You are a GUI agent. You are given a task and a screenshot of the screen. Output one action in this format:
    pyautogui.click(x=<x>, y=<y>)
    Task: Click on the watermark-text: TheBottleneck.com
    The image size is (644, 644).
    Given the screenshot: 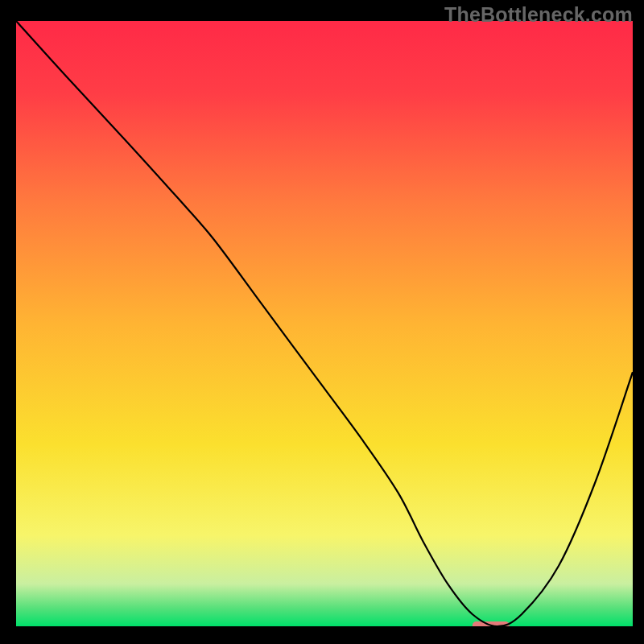 What is the action you would take?
    pyautogui.click(x=539, y=14)
    